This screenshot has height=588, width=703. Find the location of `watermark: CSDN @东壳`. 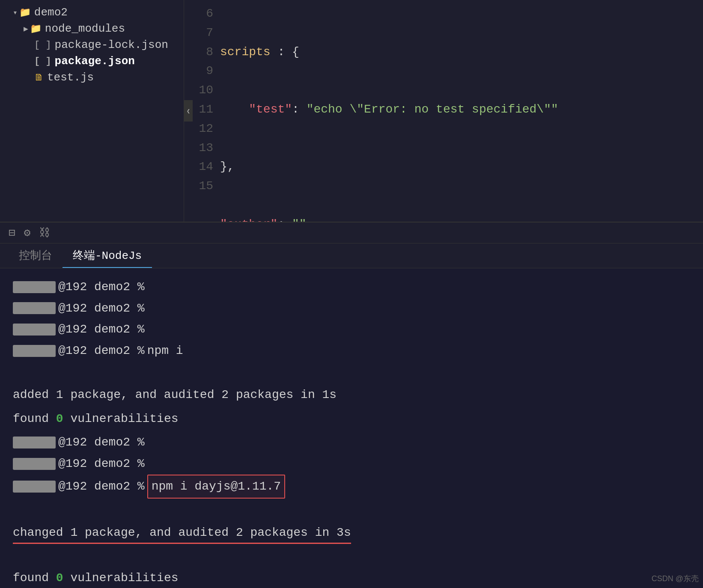

watermark: CSDN @东壳 is located at coordinates (675, 579).